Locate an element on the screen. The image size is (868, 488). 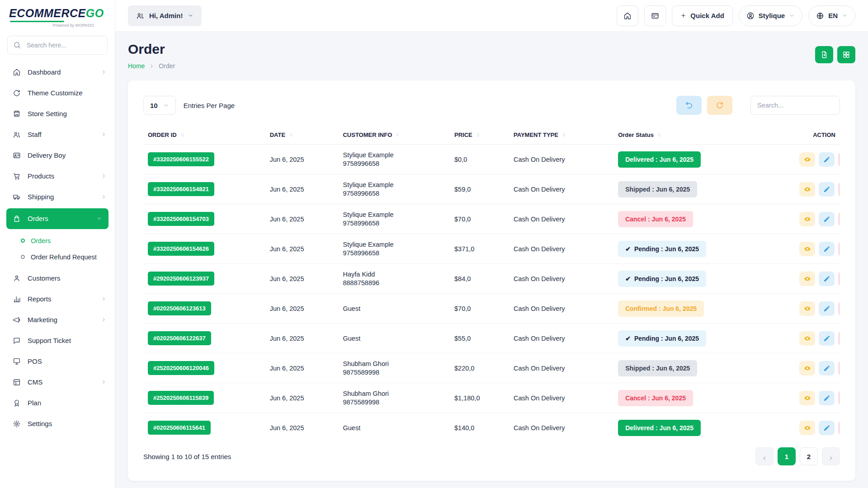
home-button is located at coordinates (627, 16).